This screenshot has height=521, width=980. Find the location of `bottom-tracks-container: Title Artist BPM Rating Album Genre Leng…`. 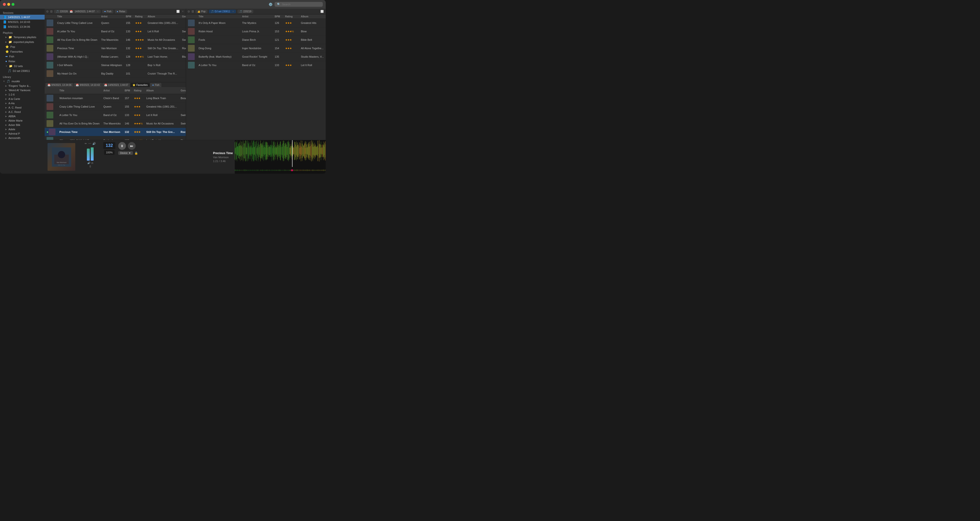

bottom-tracks-container: Title Artist BPM Rating Album Genre Leng… is located at coordinates (115, 113).